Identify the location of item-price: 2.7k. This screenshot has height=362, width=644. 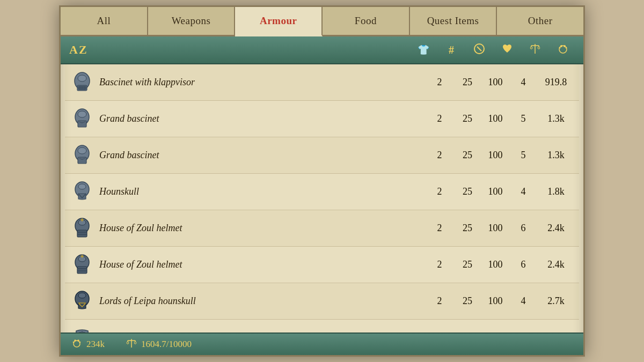
(556, 301).